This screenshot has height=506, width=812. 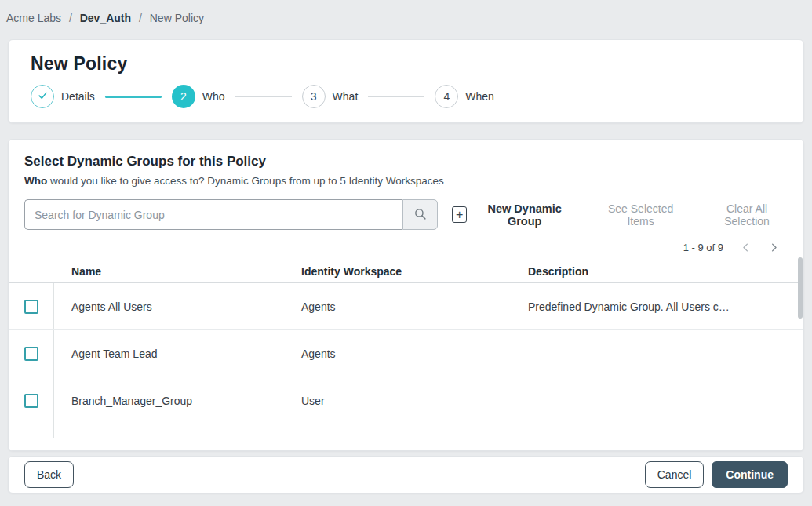 What do you see at coordinates (406, 215) in the screenshot?
I see `toolbar: + New Dynamic Group See Selected Items C…` at bounding box center [406, 215].